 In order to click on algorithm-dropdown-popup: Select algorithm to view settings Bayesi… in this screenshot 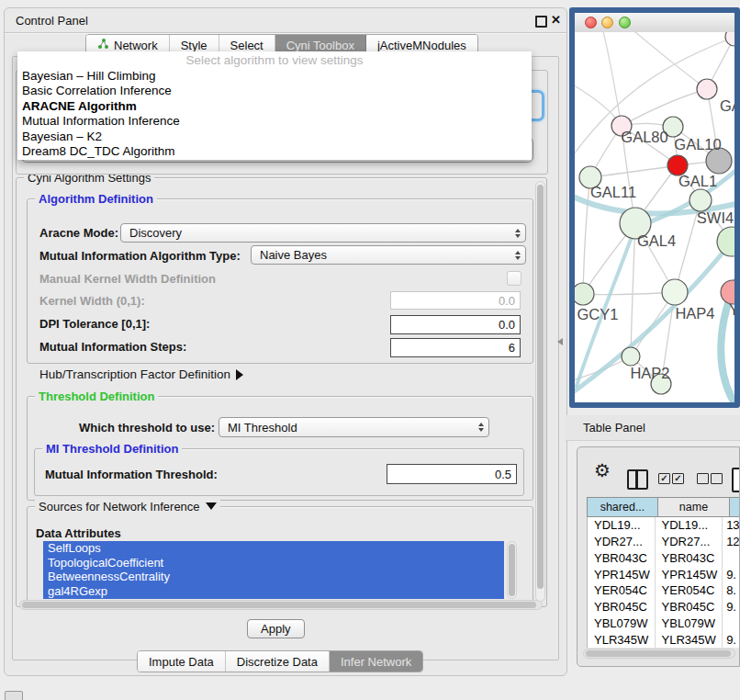, I will do `click(275, 106)`.